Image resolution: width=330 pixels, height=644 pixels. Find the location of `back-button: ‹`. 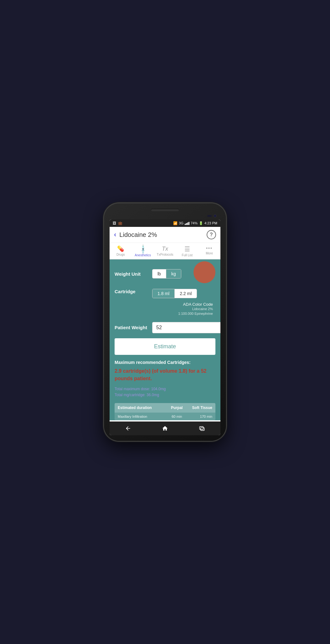

back-button: ‹ is located at coordinates (115, 235).